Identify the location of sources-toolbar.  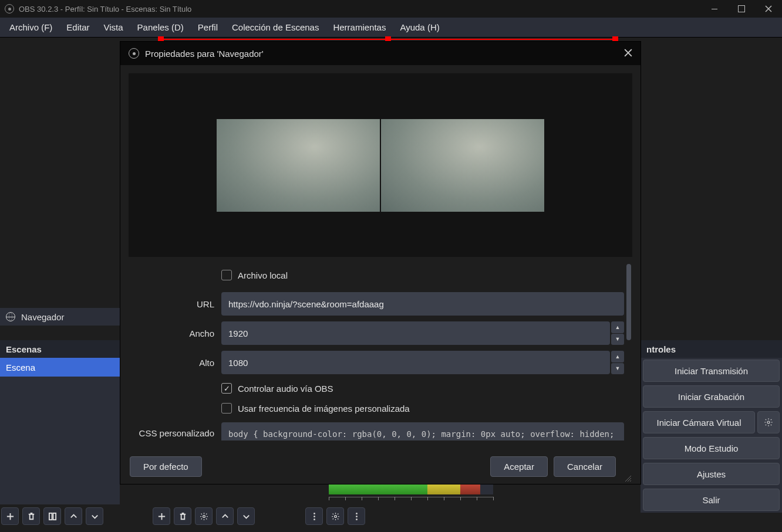
(204, 516).